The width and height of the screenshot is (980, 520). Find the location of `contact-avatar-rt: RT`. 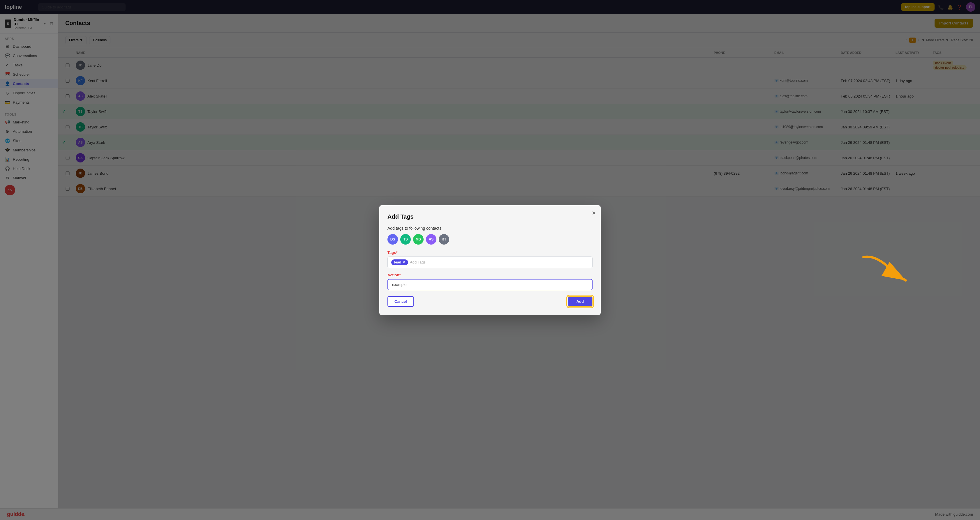

contact-avatar-rt: RT is located at coordinates (444, 239).